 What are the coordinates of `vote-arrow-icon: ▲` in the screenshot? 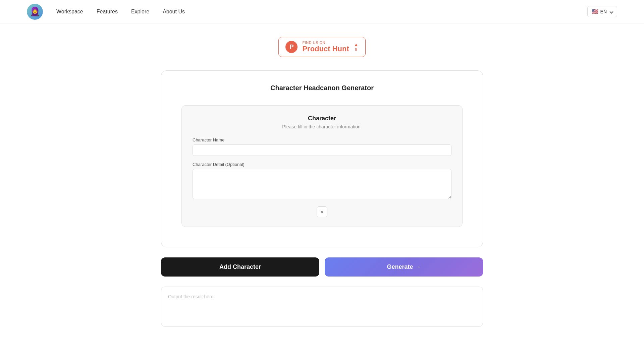 It's located at (356, 45).